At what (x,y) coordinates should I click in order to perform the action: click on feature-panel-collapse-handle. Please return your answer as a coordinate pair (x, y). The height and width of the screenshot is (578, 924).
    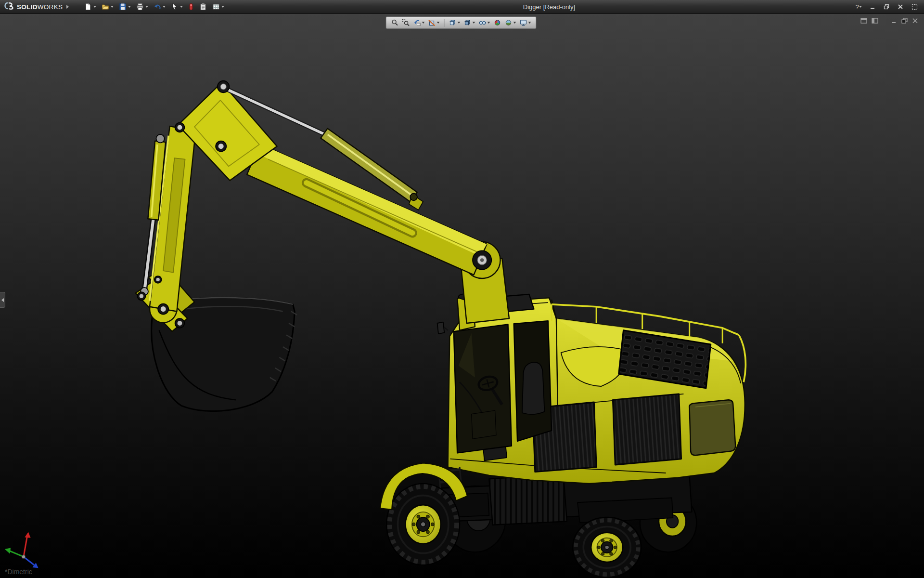
    Looking at the image, I should click on (3, 300).